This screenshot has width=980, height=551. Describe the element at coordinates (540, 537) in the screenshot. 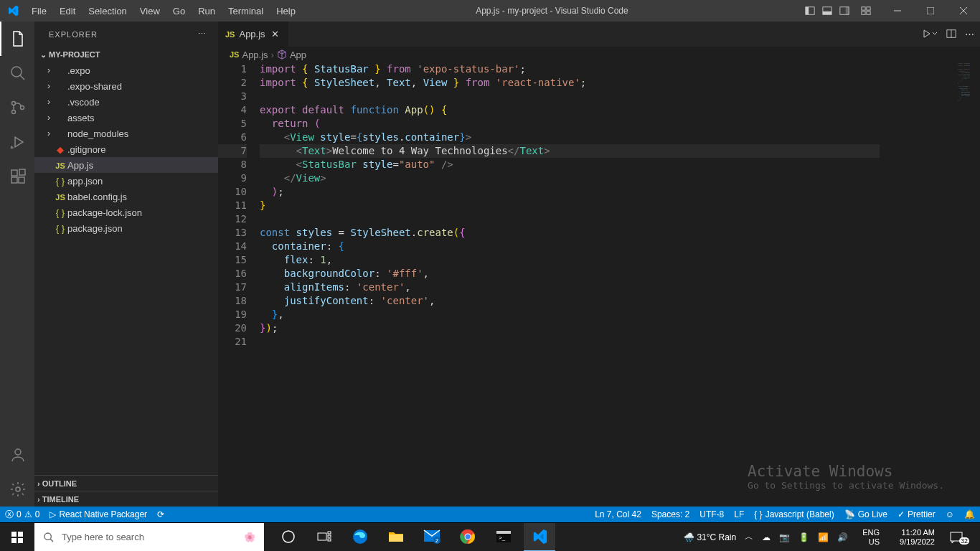

I see `vscode-taskbar-icon` at that location.